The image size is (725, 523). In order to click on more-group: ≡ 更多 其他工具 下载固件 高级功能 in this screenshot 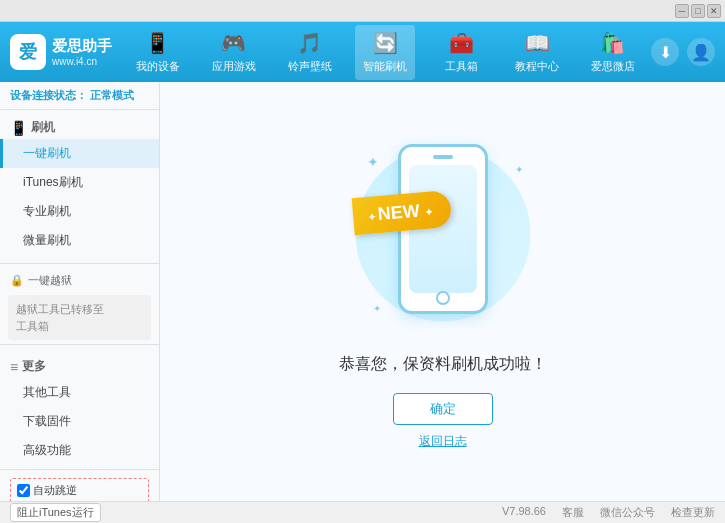, I will do `click(80, 409)`.